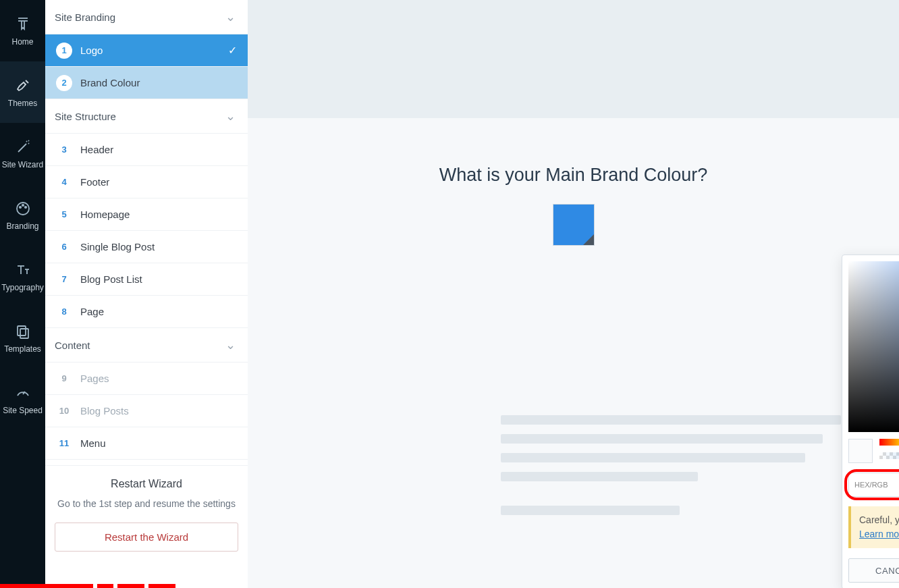 The height and width of the screenshot is (588, 899). I want to click on current-colour-swatch, so click(861, 451).